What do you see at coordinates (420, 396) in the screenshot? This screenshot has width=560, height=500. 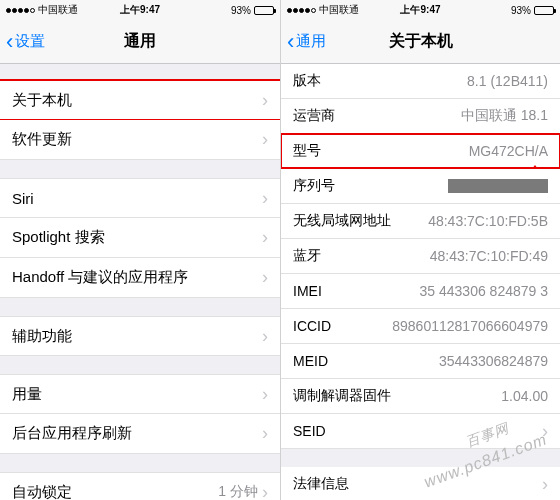 I see `modem-cell: 调制解调器固件 1.04.00` at bounding box center [420, 396].